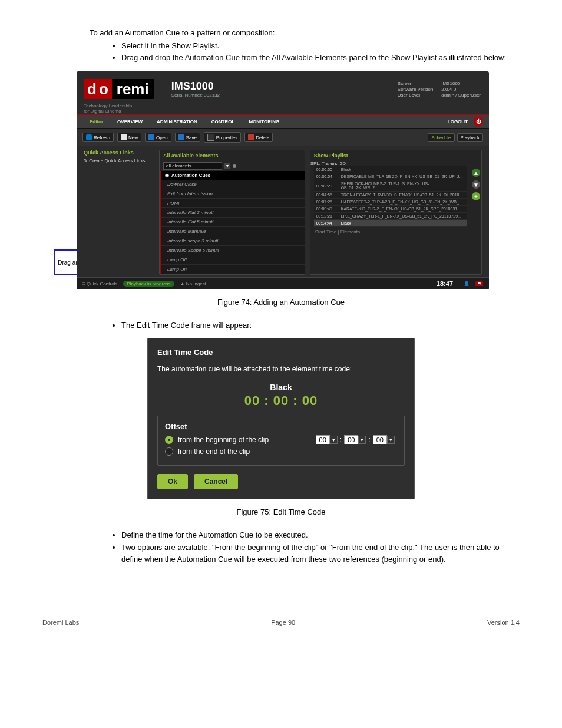 The height and width of the screenshot is (728, 562). What do you see at coordinates (321, 535) in the screenshot?
I see `step-c-1: Define the time for the Automation Cue t…` at bounding box center [321, 535].